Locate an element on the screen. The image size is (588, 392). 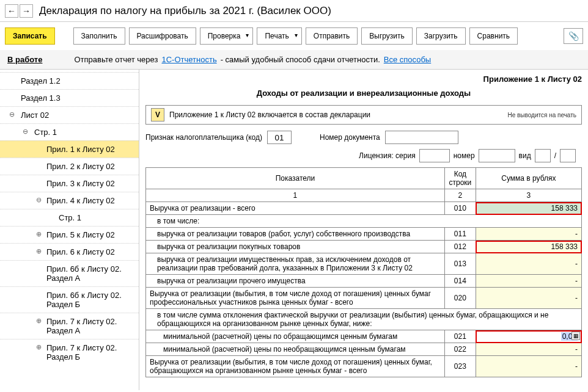
status-label: В работе is located at coordinates (24, 60).